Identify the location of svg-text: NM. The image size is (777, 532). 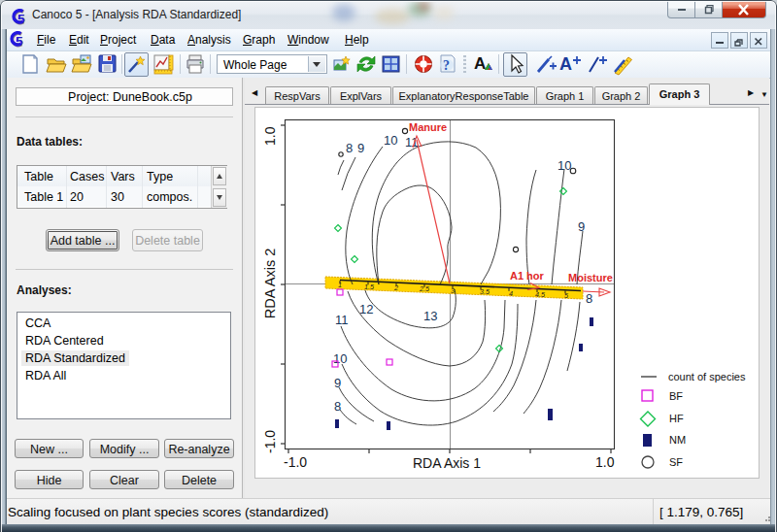
(678, 440).